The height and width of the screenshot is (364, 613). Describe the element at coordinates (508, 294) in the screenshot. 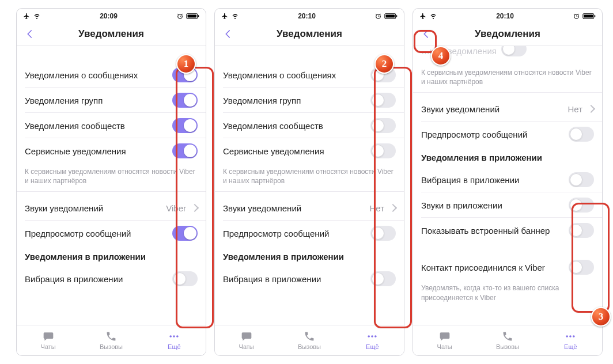

I see `section-footnote: Уведомлять, когда кто-то из вашего списк…` at that location.